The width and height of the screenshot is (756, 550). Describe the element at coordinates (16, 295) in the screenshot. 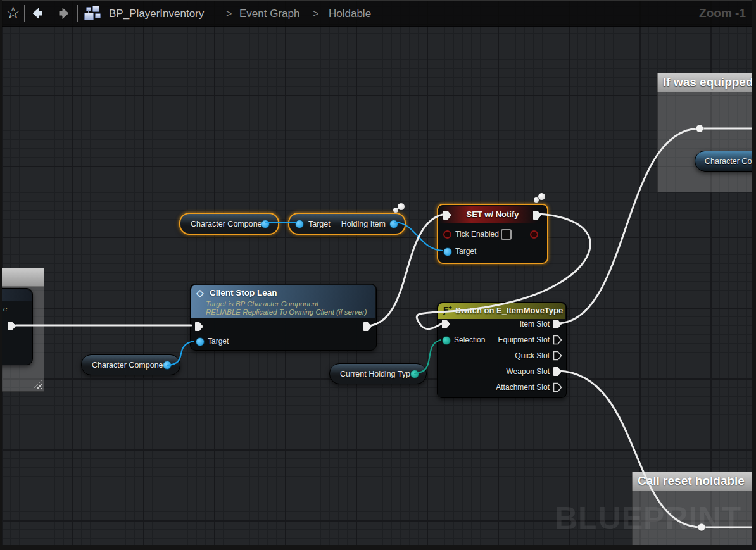

I see `node-header` at that location.